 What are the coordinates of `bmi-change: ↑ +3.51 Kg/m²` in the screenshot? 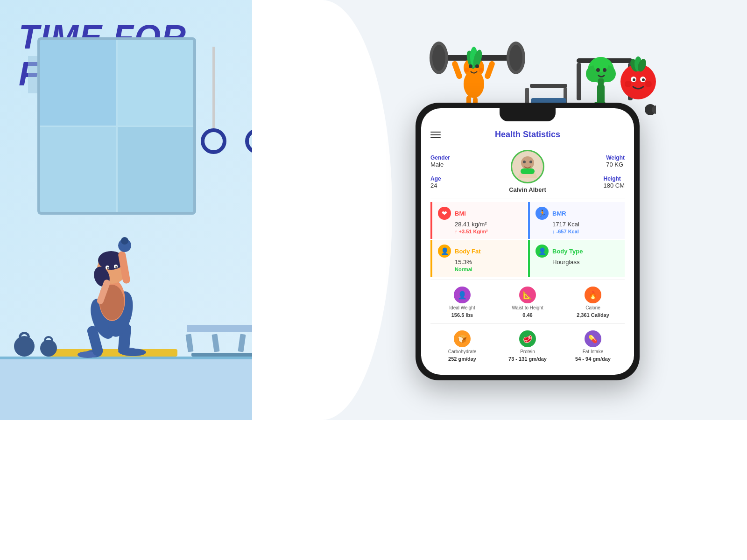 It's located at (480, 231).